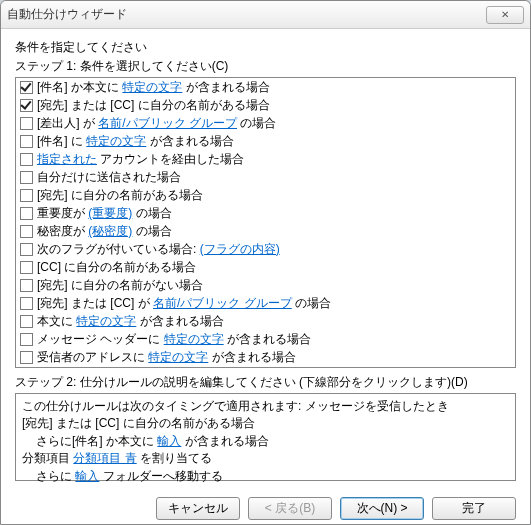 The height and width of the screenshot is (525, 531). Describe the element at coordinates (266, 406) in the screenshot. I see `description-line: この仕分けルールは次のタイミングで適用されます: メッセージを受信したとき` at that location.